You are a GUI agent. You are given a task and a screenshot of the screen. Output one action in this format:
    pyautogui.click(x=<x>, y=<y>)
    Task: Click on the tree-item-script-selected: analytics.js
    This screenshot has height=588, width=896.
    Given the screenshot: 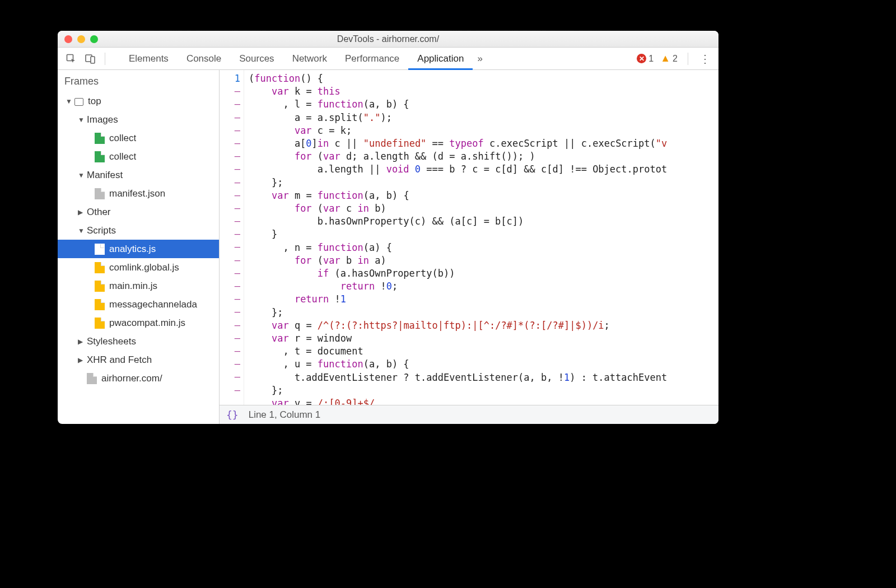 What is the action you would take?
    pyautogui.click(x=138, y=249)
    